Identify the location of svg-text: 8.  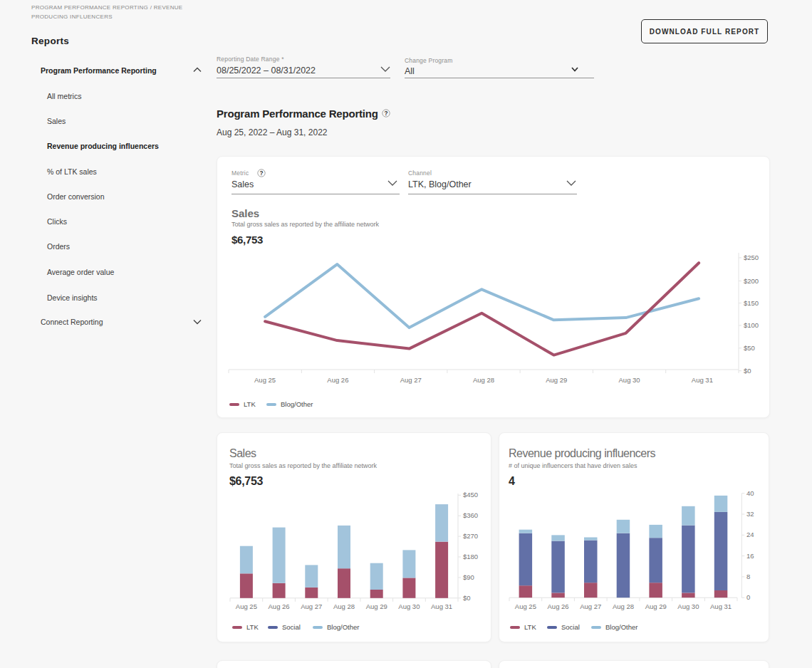
(748, 577).